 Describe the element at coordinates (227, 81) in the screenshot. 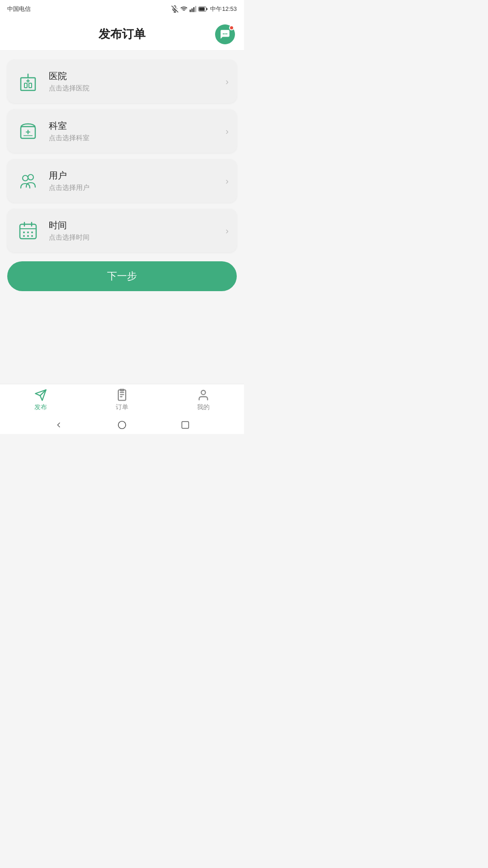

I see `hospital-arrow: ›` at that location.